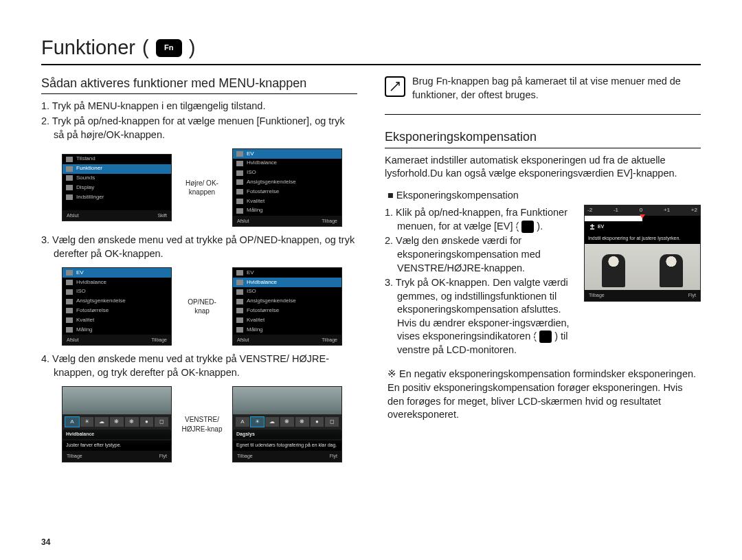  What do you see at coordinates (69, 169) in the screenshot?
I see `camera-icon` at bounding box center [69, 169].